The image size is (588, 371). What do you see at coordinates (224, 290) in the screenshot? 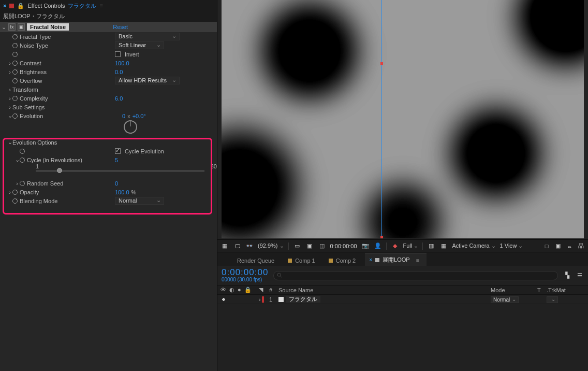
I see `eye-column-icon: 👁` at bounding box center [224, 290].